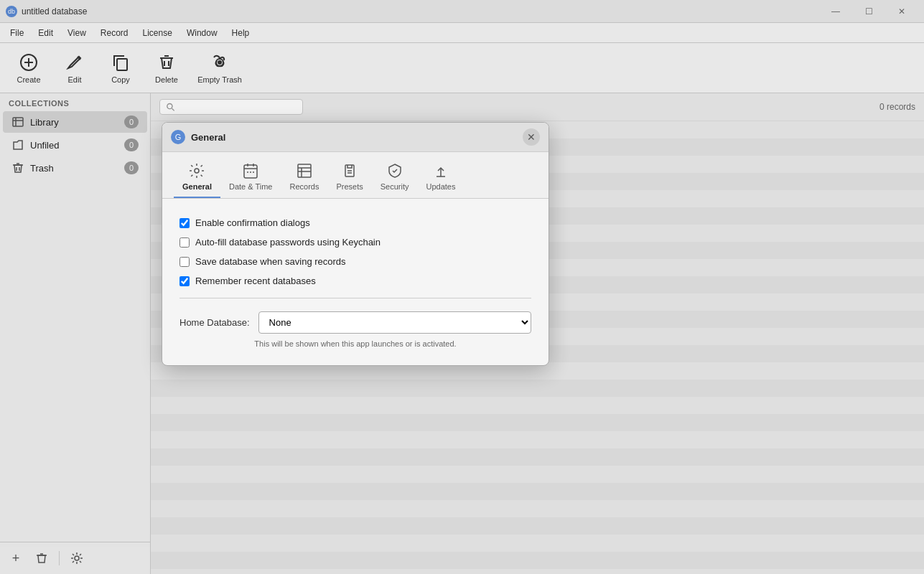 Image resolution: width=924 pixels, height=574 pixels. Describe the element at coordinates (395, 171) in the screenshot. I see `tab-security-icon` at that location.